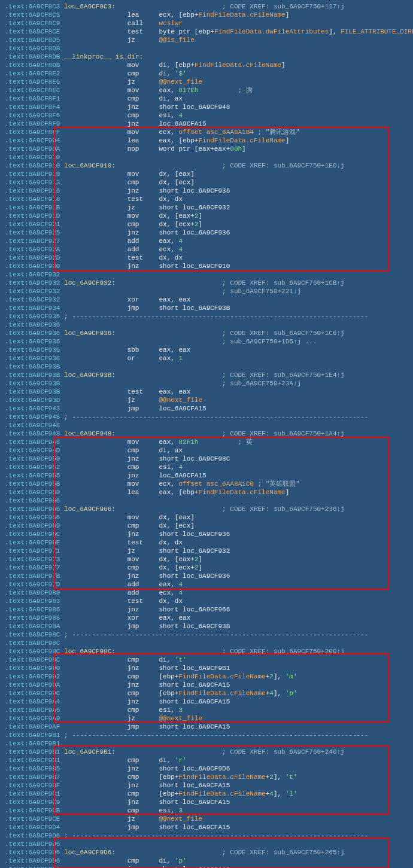 The image size is (413, 868). What do you see at coordinates (206, 685) in the screenshot?
I see `asm-line: .text:6A9CF99A jnz short loc_6A9CFA15` at bounding box center [206, 685].